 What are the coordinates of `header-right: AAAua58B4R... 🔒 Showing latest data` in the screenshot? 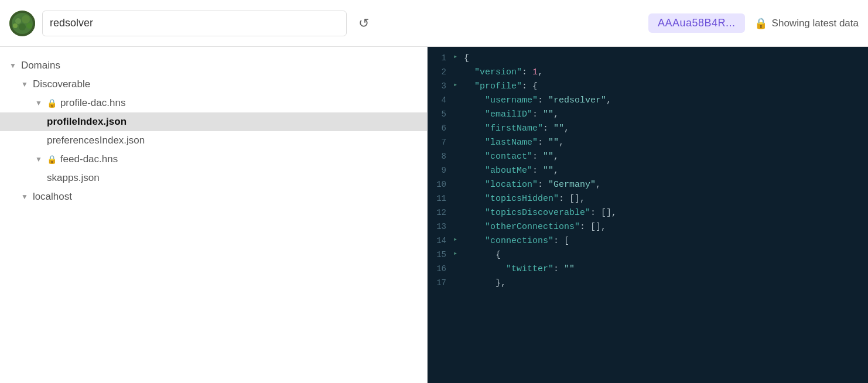 It's located at (753, 23).